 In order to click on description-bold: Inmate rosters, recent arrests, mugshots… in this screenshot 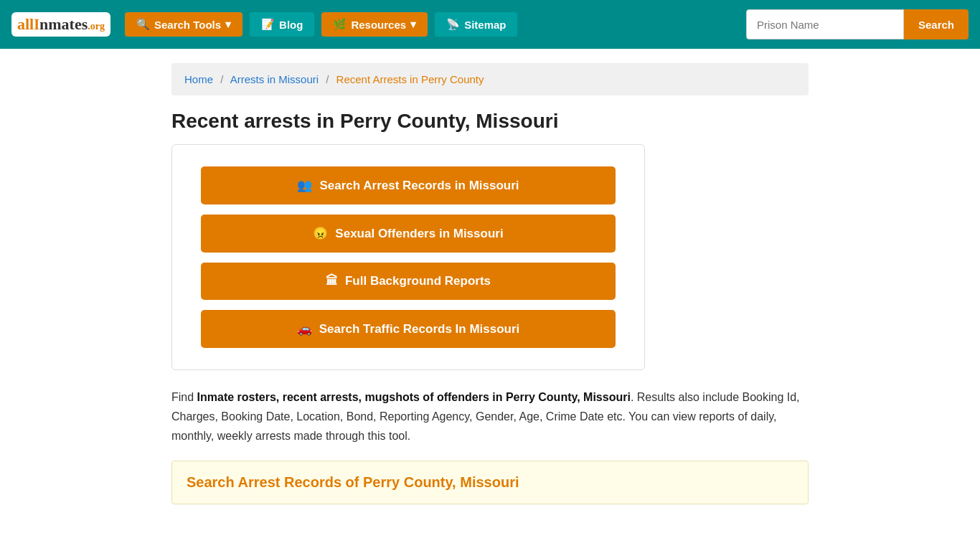, I will do `click(414, 397)`.